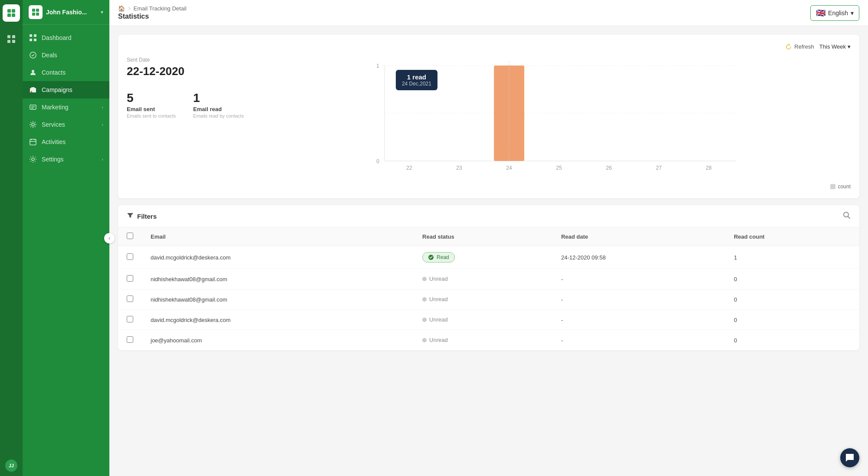 The image size is (868, 476). I want to click on sidebar-item-deals: Deals, so click(66, 55).